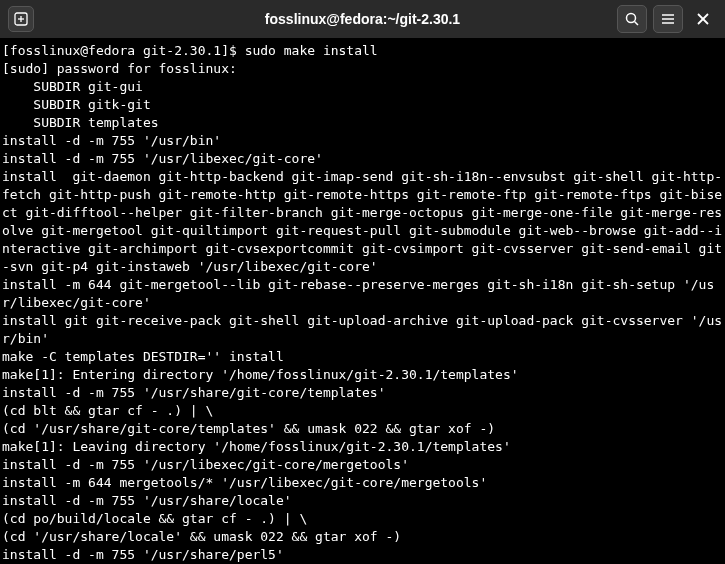  Describe the element at coordinates (362, 357) in the screenshot. I see `terminal-line: make -C templates DESTDIR='' install` at that location.